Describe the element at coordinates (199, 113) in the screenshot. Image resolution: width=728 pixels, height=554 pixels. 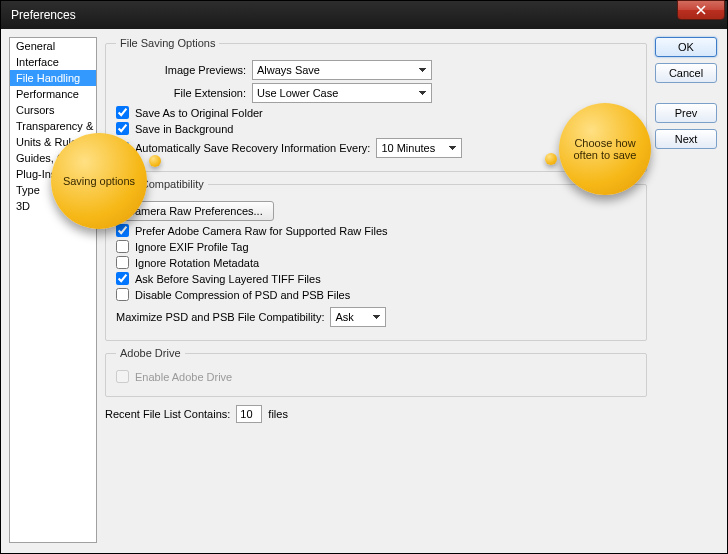
I see `save-as-original-label: Save As to Original Folder` at that location.